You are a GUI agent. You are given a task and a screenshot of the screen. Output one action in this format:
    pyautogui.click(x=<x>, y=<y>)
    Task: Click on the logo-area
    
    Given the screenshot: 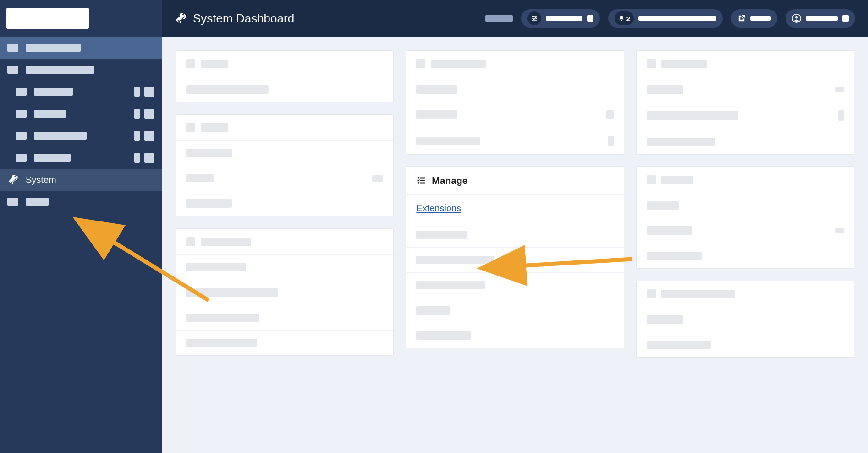 What is the action you would take?
    pyautogui.click(x=81, y=18)
    